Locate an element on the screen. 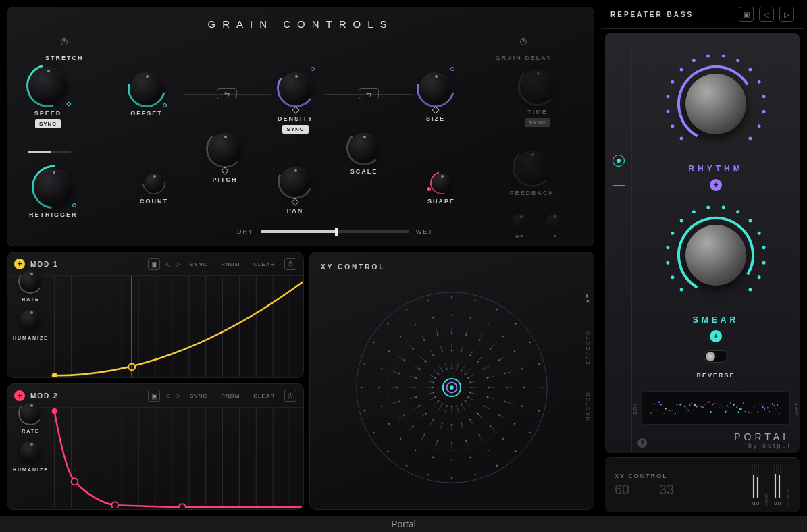  delay-lp-knob: LP is located at coordinates (554, 227).